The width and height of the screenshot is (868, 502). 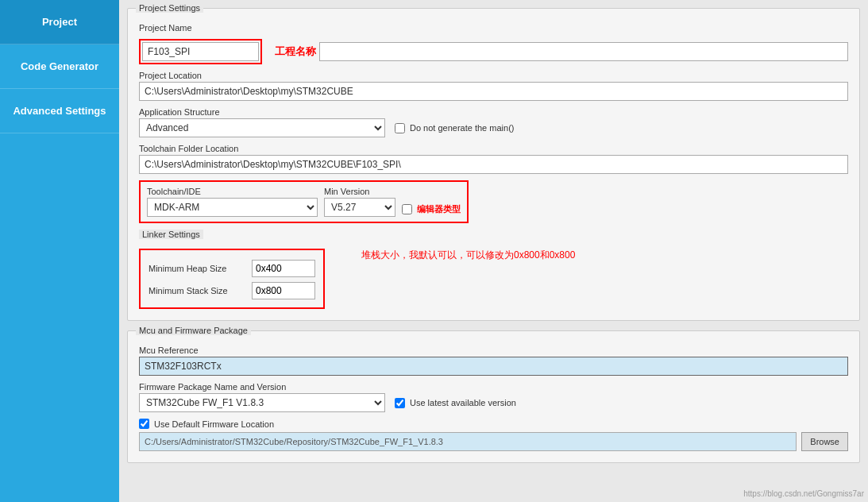 What do you see at coordinates (284, 268) in the screenshot?
I see `min-heap-input` at bounding box center [284, 268].